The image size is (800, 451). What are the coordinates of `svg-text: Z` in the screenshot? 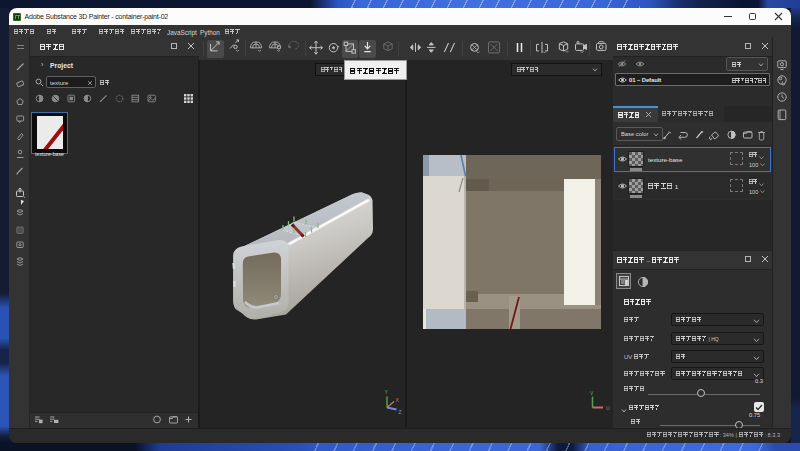 It's located at (400, 412).